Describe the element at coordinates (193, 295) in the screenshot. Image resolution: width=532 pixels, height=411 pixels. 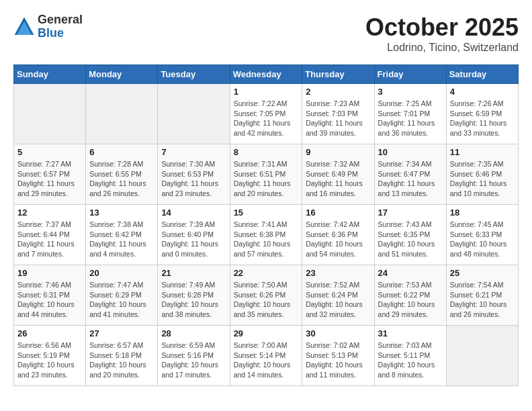
I see `table-row: 21Sunrise: 7:49 AMSunset: 6:28 PMDayligh…` at that location.